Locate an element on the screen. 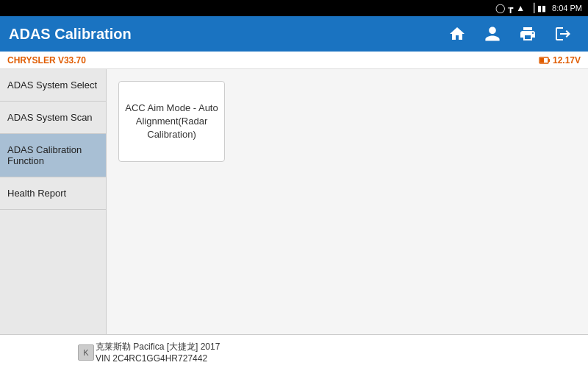 The height and width of the screenshot is (368, 588). gps-icon: ◯ is located at coordinates (500, 8).